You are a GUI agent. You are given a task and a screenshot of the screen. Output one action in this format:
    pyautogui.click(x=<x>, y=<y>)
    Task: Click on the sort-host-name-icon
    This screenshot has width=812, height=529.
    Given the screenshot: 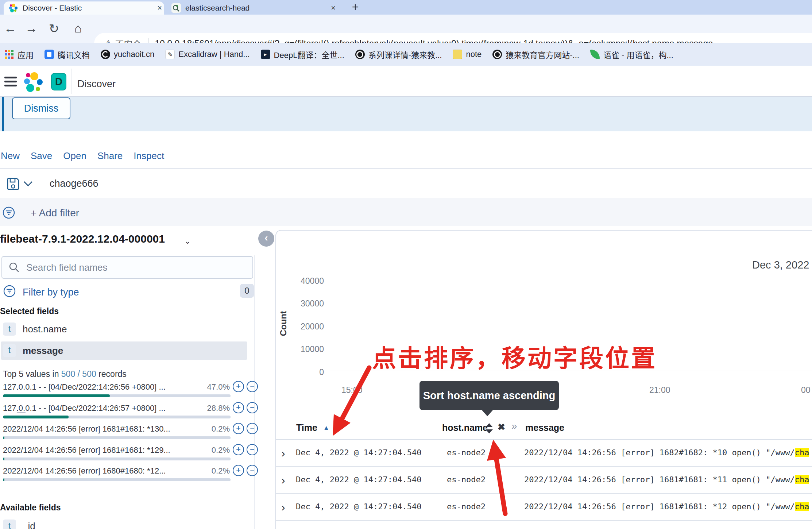 What is the action you would take?
    pyautogui.click(x=489, y=428)
    